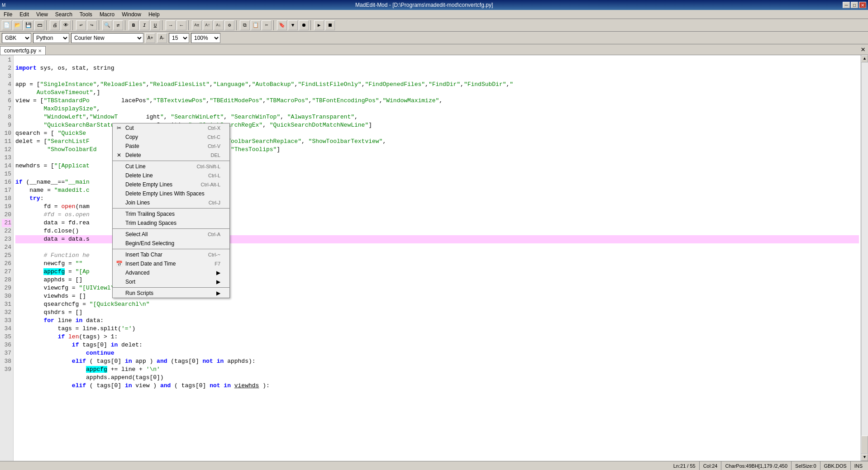 The width and height of the screenshot is (868, 470). Describe the element at coordinates (864, 249) in the screenshot. I see `scroll-track` at that location.